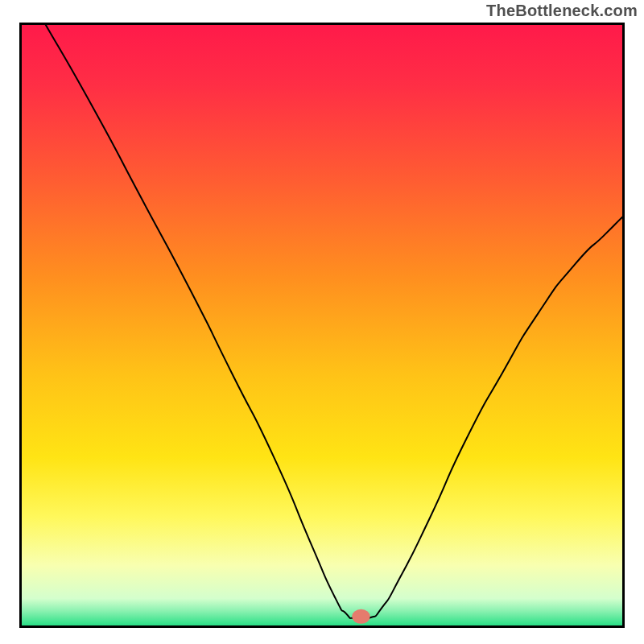 The image size is (644, 644). Describe the element at coordinates (361, 617) in the screenshot. I see `min-marker` at that location.